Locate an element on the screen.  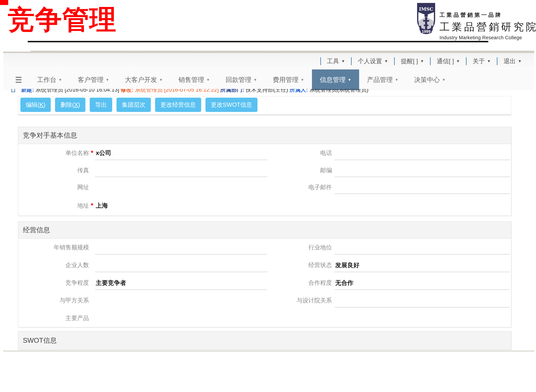
record-meta-segment: 所属人: is located at coordinates (299, 91).